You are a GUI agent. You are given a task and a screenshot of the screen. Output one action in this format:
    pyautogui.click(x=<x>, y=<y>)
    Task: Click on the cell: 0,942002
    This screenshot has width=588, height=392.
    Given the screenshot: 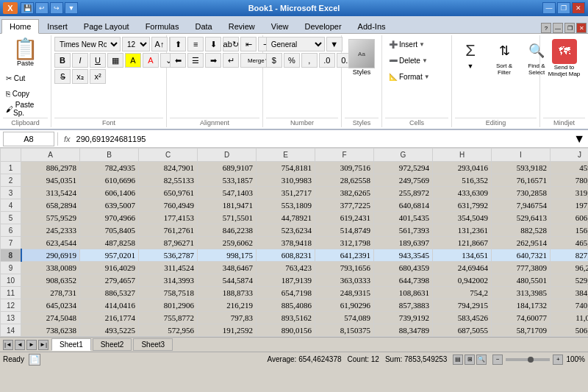 What is the action you would take?
    pyautogui.click(x=462, y=281)
    